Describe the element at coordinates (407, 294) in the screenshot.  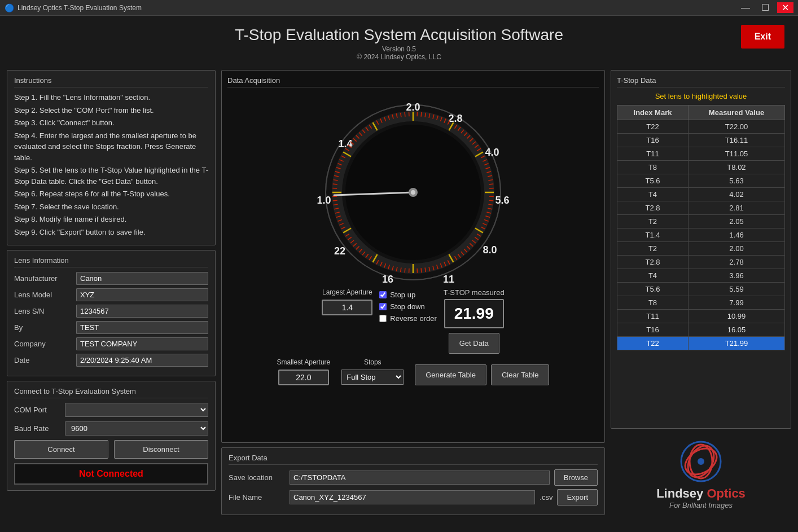
I see `stop-up-row: Stop up` at that location.